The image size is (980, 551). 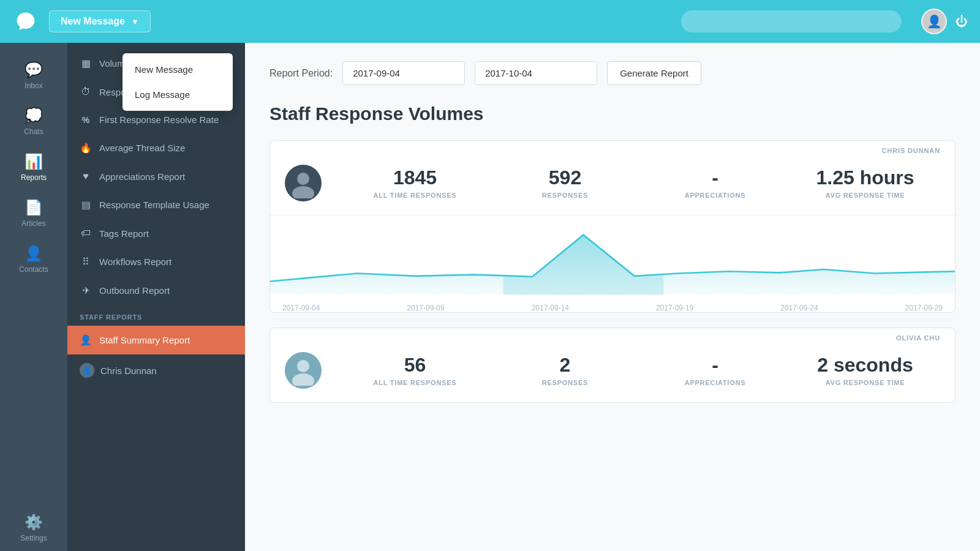 What do you see at coordinates (86, 64) in the screenshot?
I see `volume-report-icon: ▦` at bounding box center [86, 64].